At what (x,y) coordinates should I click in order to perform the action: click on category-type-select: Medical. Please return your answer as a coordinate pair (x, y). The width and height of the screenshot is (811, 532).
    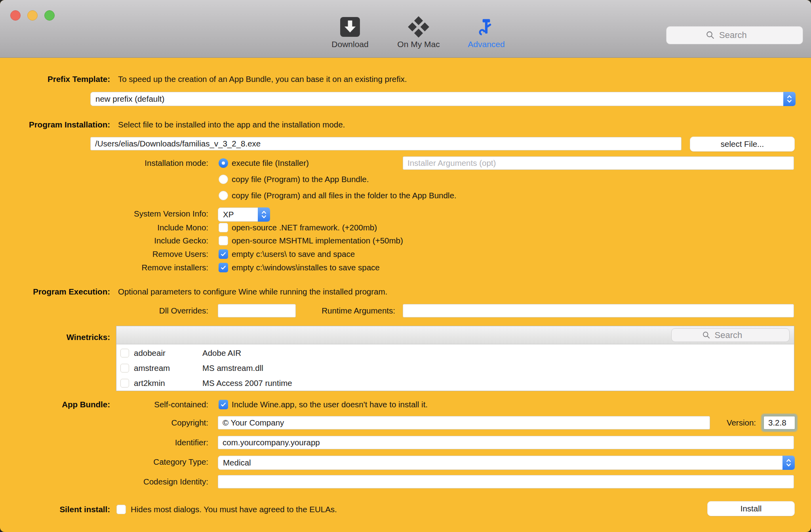
    Looking at the image, I should click on (506, 463).